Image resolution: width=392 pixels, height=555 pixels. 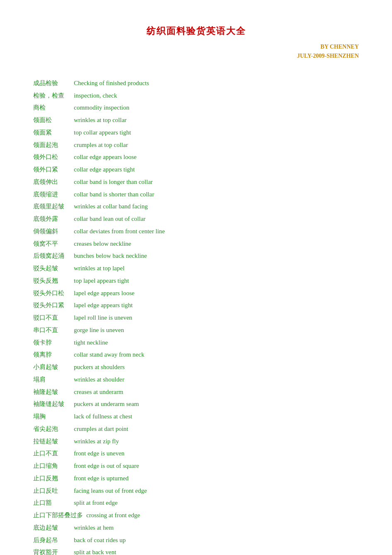 What do you see at coordinates (52, 417) in the screenshot?
I see `chinese-term: 塌胸` at bounding box center [52, 417].